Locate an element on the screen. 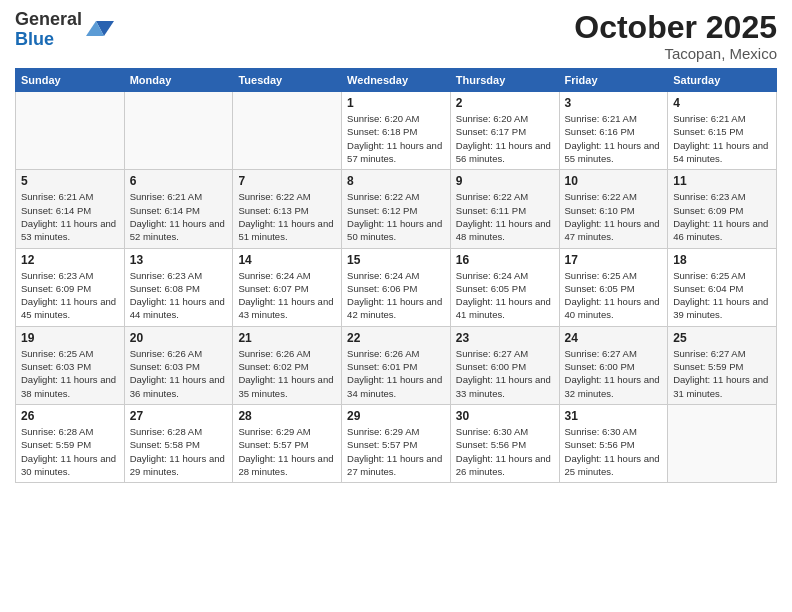 The image size is (792, 612). day-number: 1 is located at coordinates (396, 103).